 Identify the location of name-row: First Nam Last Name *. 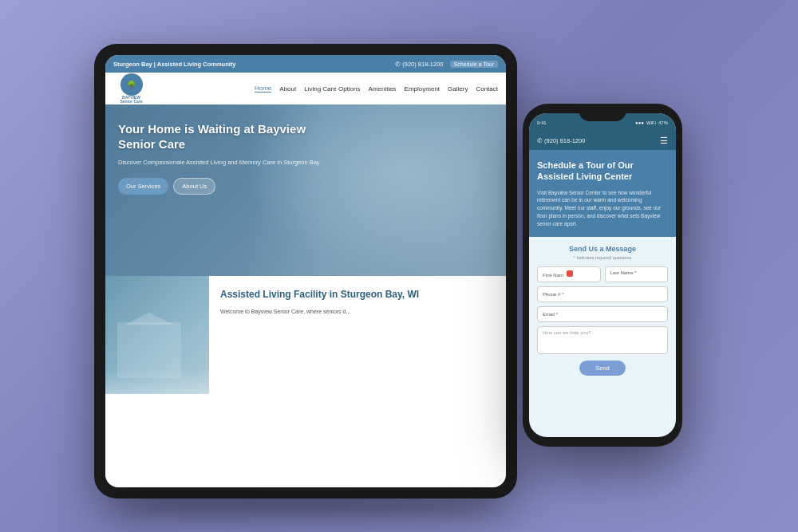
(602, 274).